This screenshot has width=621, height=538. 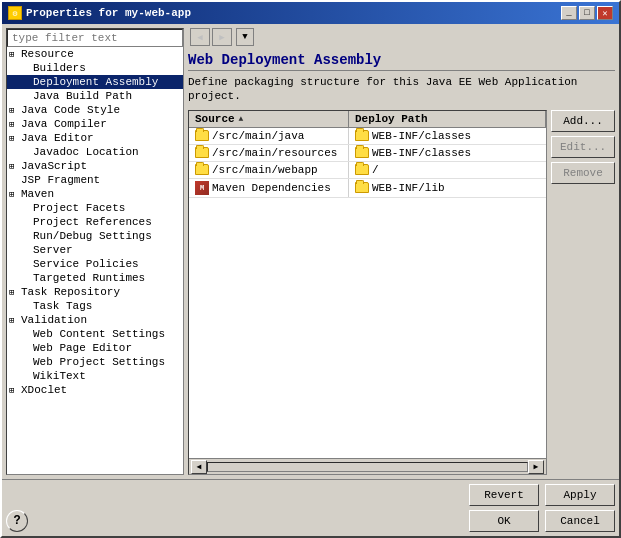 What do you see at coordinates (587, 13) in the screenshot?
I see `title-buttons: _ □ ✕` at bounding box center [587, 13].